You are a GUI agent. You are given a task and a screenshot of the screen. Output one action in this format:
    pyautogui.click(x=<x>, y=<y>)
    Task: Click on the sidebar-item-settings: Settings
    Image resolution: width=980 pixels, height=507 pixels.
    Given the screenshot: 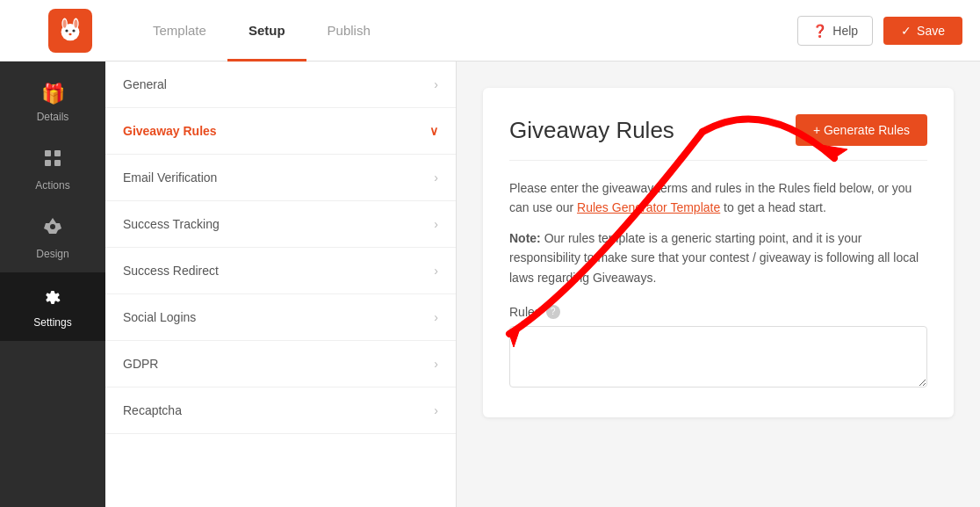 What is the action you would take?
    pyautogui.click(x=53, y=307)
    